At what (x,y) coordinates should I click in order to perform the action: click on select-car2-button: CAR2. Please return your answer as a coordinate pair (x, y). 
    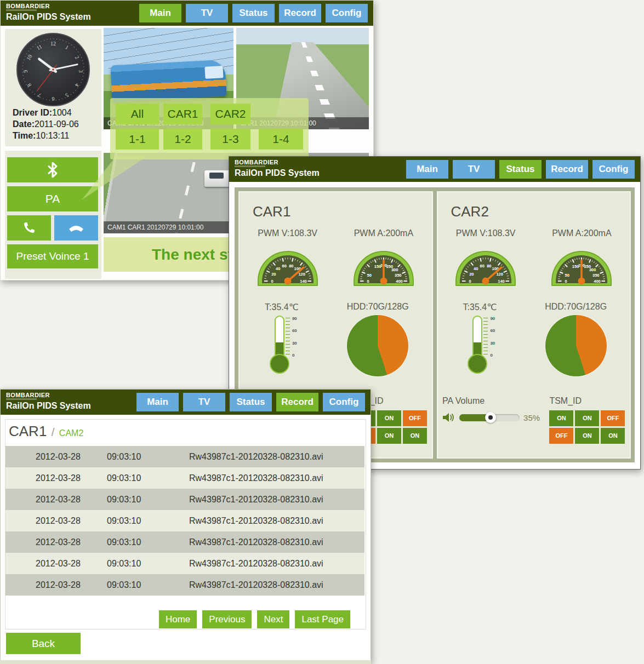
    Looking at the image, I should click on (230, 114).